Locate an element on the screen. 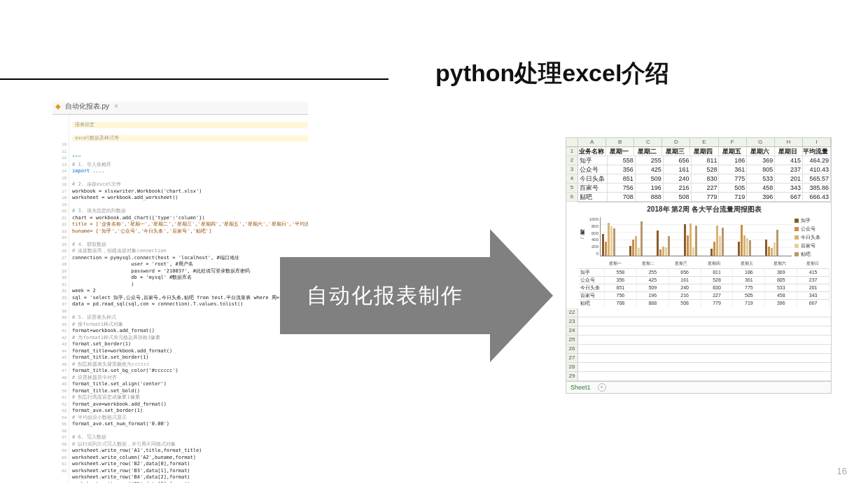  table-row: 3公众号356425161528361805237410.43 is located at coordinates (699, 170).